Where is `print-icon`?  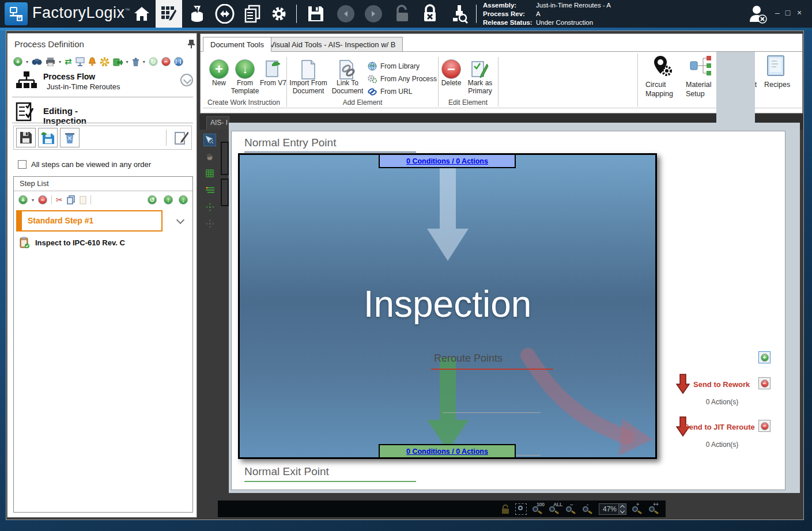
print-icon is located at coordinates (51, 62).